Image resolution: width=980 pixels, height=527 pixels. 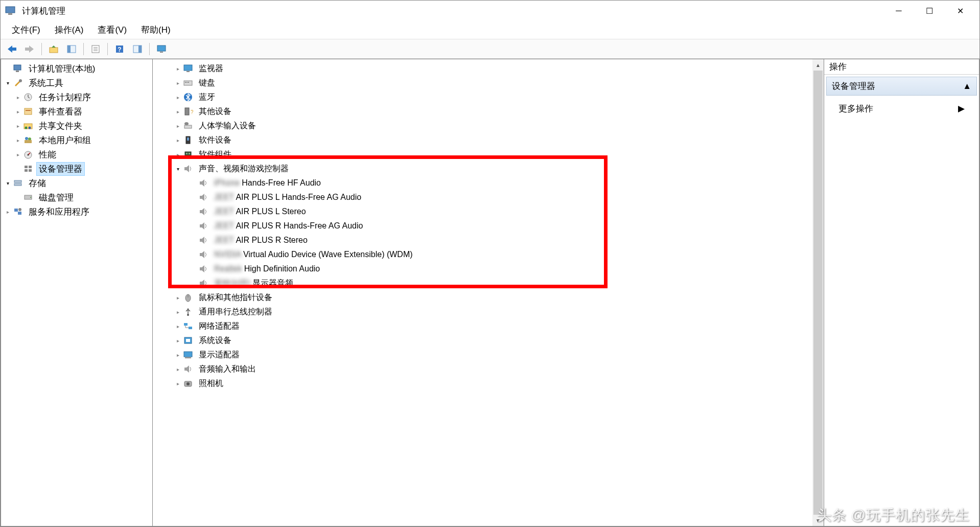 I want to click on device-system-devices: 系统设备, so click(x=482, y=340).